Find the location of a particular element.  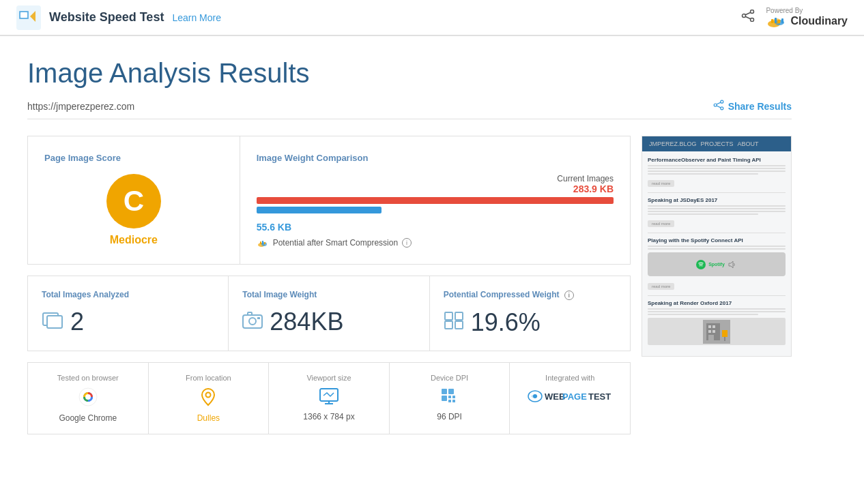

bar-red is located at coordinates (435, 201).